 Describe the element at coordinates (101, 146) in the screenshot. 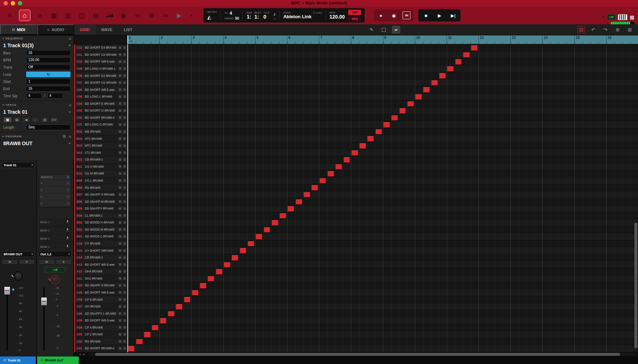

I see `pad-row: B14MT1 8RAW8MS` at that location.